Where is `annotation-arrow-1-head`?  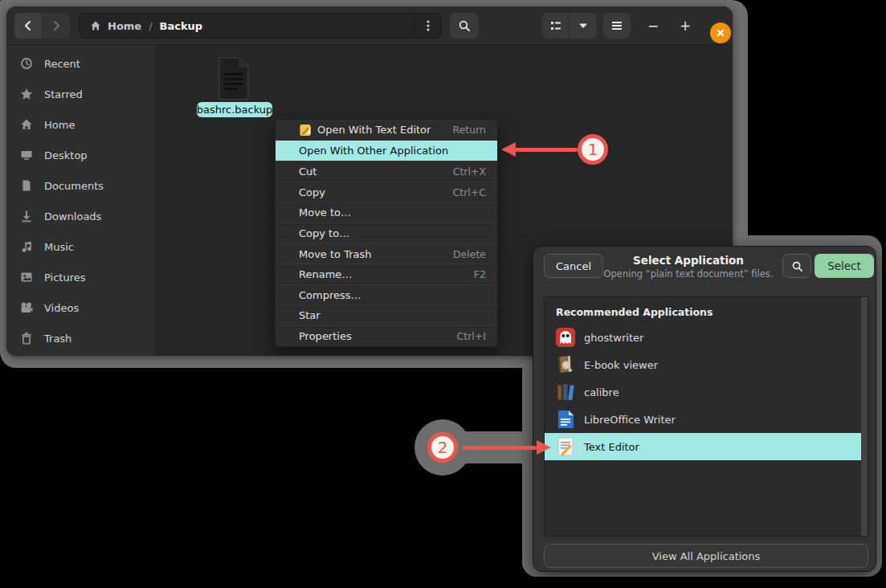
annotation-arrow-1-head is located at coordinates (508, 149).